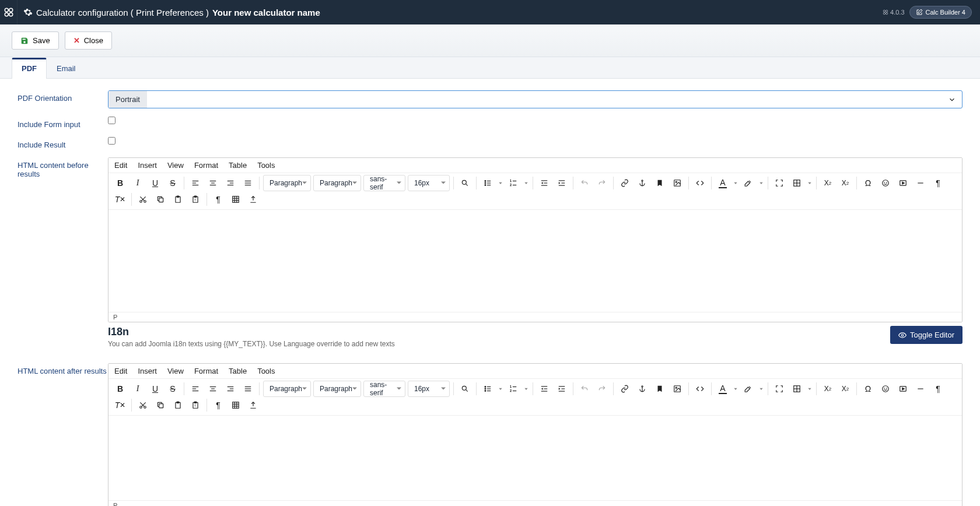 The image size is (980, 506). What do you see at coordinates (384, 389) in the screenshot?
I see `font-family-select-2: sans-serif` at bounding box center [384, 389].